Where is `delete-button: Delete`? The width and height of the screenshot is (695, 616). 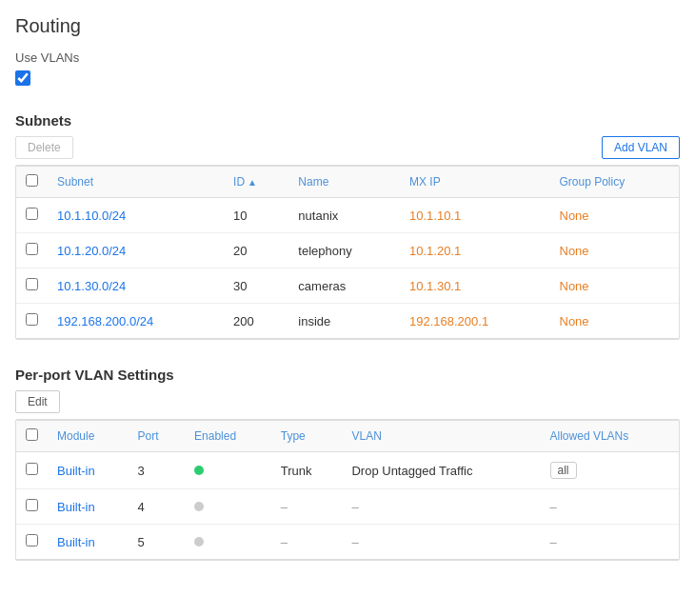 delete-button: Delete is located at coordinates (44, 148).